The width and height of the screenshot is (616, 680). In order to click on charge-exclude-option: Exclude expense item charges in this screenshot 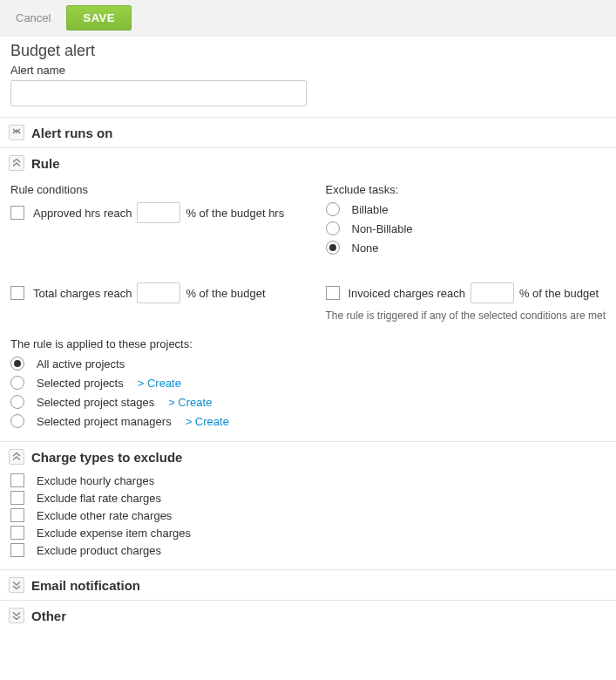, I will do `click(308, 533)`.